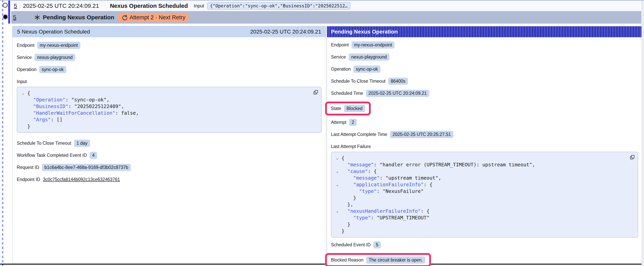 This screenshot has height=266, width=644. What do you see at coordinates (169, 82) in the screenshot?
I see `field-row-input: Input` at bounding box center [169, 82].